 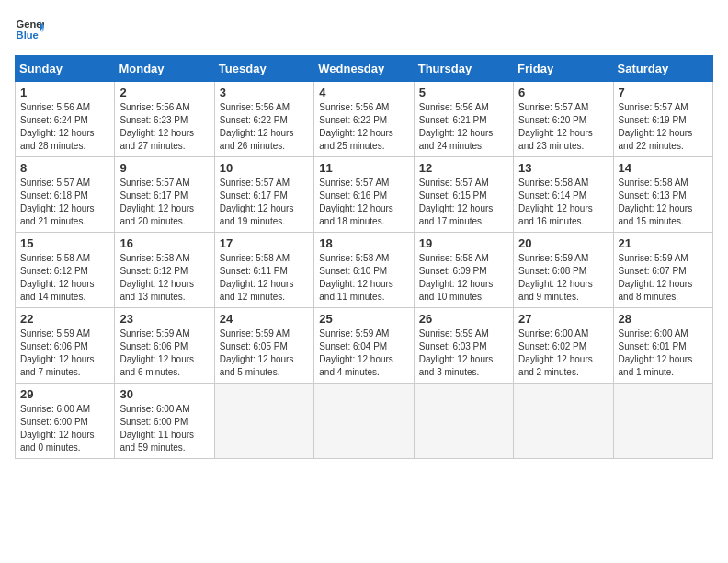 What do you see at coordinates (563, 120) in the screenshot?
I see `calendar-cell: 6Sunrise: 5:57 AMSunset: 6:20 PMDaylight…` at bounding box center [563, 120].